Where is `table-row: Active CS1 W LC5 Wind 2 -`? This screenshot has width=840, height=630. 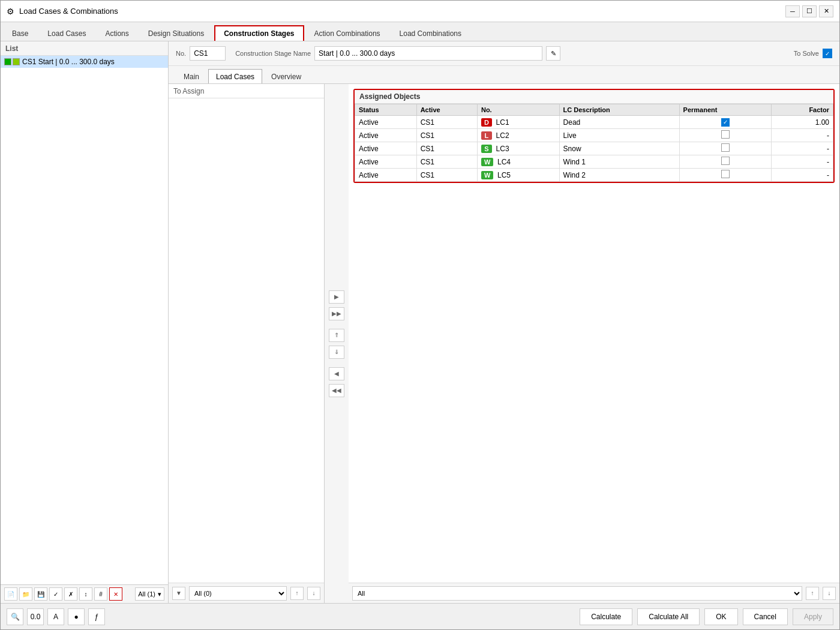 table-row: Active CS1 W LC5 Wind 2 - is located at coordinates (594, 175).